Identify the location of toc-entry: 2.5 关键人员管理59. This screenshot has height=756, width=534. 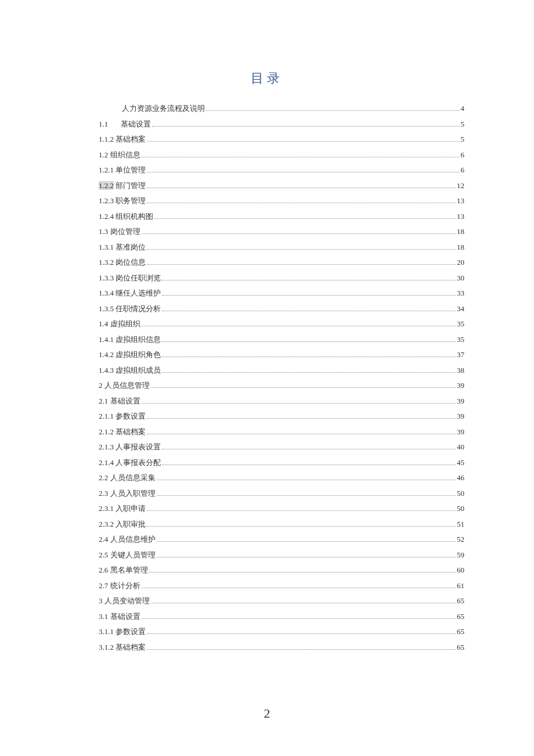
(282, 559).